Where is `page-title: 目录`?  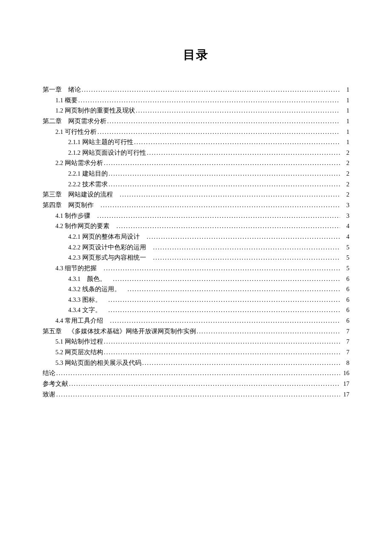 page-title: 目录 is located at coordinates (196, 55).